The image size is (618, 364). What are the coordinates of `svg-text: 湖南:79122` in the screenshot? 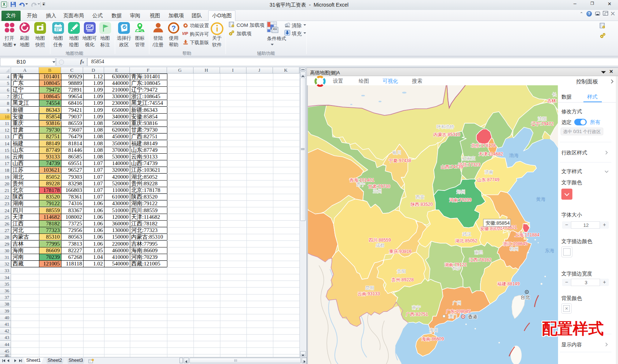 It's located at (455, 265).